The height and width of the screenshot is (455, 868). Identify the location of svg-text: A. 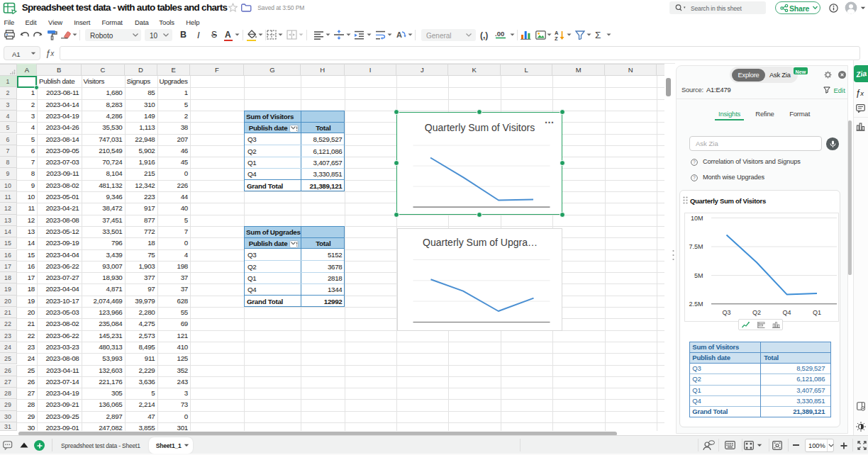
(399, 35).